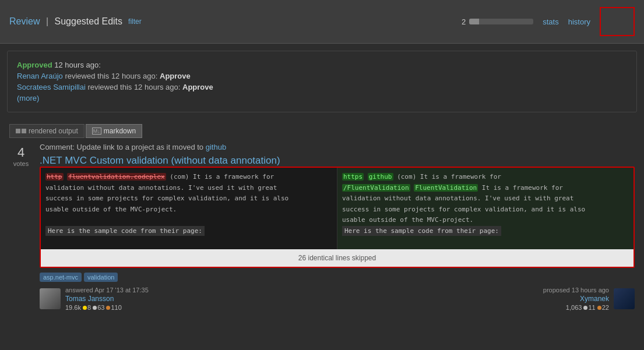  What do you see at coordinates (21, 227) in the screenshot?
I see `vote-area: 4 votes` at bounding box center [21, 227].